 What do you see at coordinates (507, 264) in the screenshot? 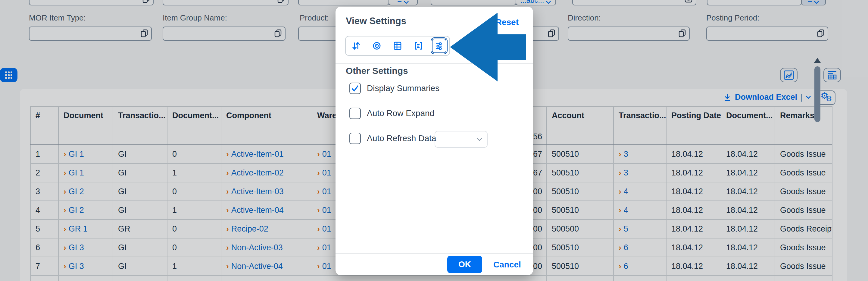
I see `cancel-button: Cancel` at bounding box center [507, 264].